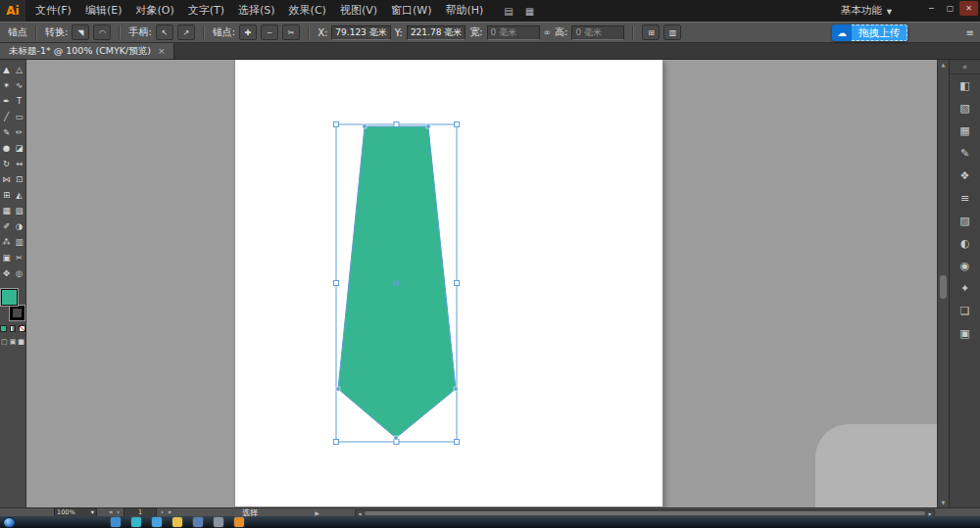 The height and width of the screenshot is (528, 980). Describe the element at coordinates (951, 8) in the screenshot. I see `restore-button: ▢` at that location.